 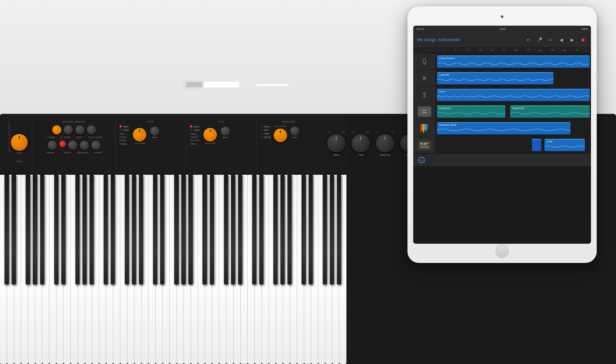 I want to click on rewind-icon: ◀, so click(x=561, y=40).